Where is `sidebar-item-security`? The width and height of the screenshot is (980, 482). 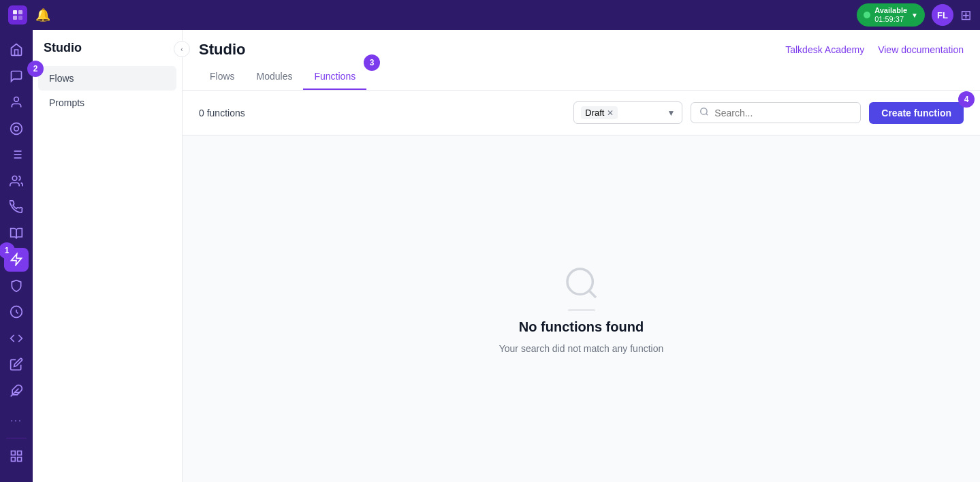 sidebar-item-security is located at coordinates (16, 286).